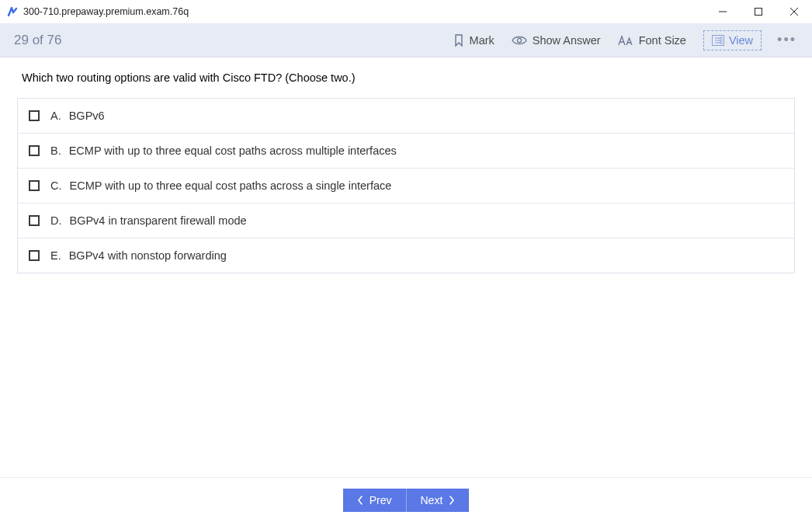 This screenshot has width=812, height=522. Describe the element at coordinates (158, 221) in the screenshot. I see `option-text: BGPv4 in transparent firewall mode` at that location.